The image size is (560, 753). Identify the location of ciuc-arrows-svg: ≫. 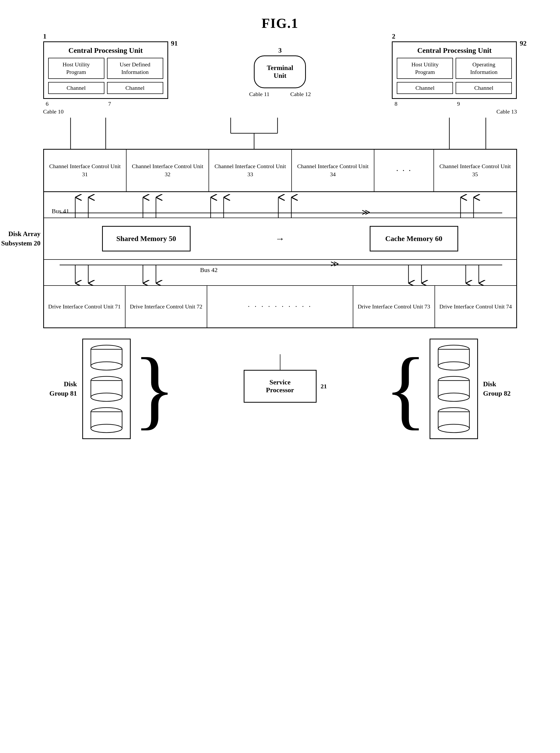
(280, 205).